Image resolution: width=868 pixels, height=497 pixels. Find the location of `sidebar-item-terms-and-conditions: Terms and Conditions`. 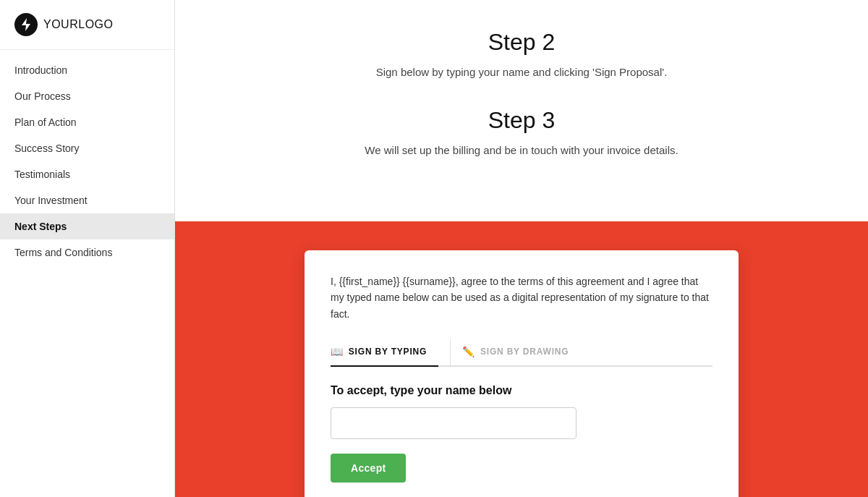

sidebar-item-terms-and-conditions: Terms and Conditions is located at coordinates (87, 252).